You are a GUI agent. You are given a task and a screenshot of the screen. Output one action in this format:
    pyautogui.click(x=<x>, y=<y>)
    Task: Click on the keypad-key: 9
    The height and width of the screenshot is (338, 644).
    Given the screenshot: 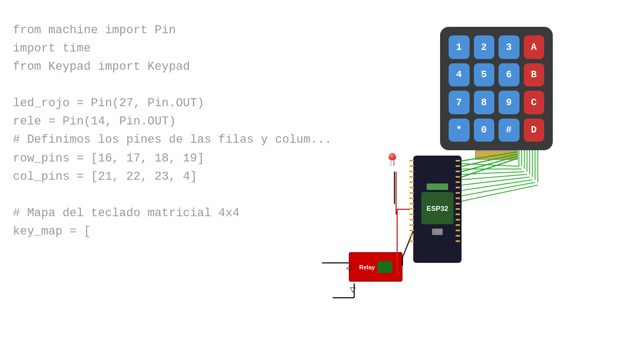 What is the action you would take?
    pyautogui.click(x=509, y=102)
    